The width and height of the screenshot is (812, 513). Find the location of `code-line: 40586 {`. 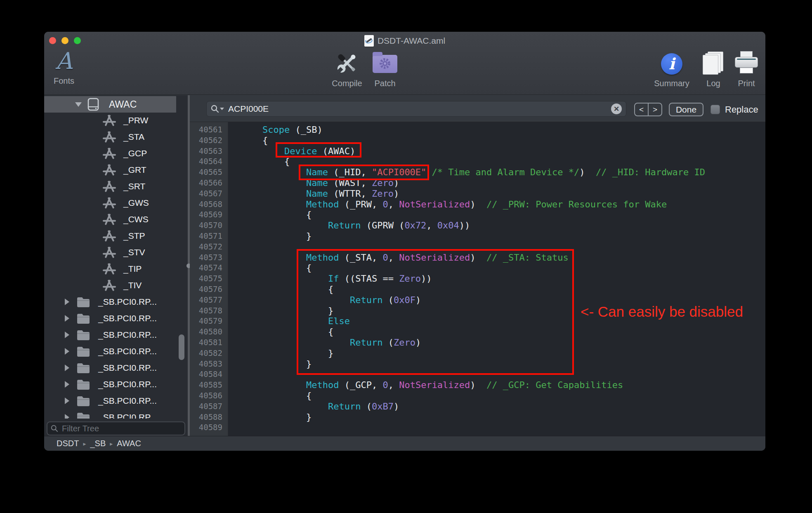

code-line: 40586 { is located at coordinates (478, 396).